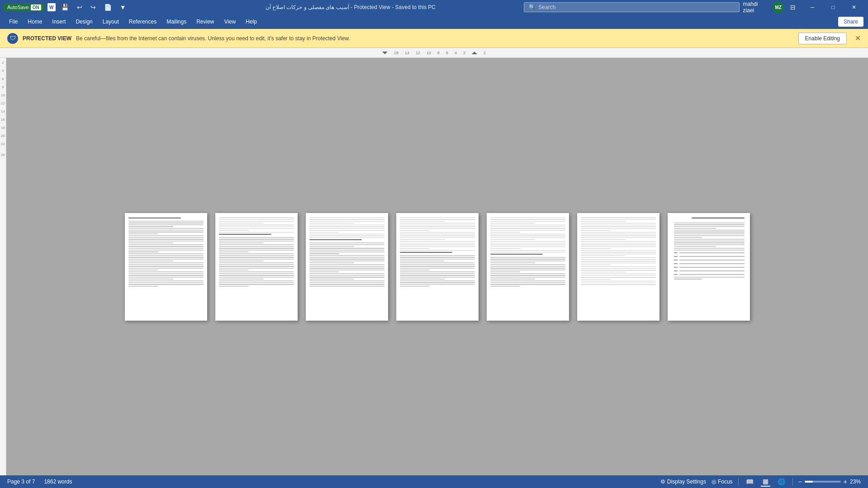 This screenshot has height=488, width=868. Describe the element at coordinates (251, 22) in the screenshot. I see `menu-help: Help` at that location.